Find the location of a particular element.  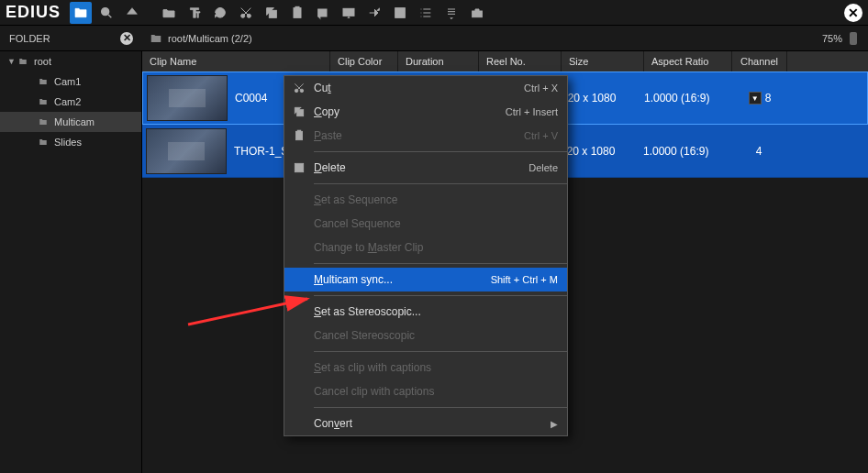

menu-item-paste: Paste Ctrl + V is located at coordinates (426, 136).